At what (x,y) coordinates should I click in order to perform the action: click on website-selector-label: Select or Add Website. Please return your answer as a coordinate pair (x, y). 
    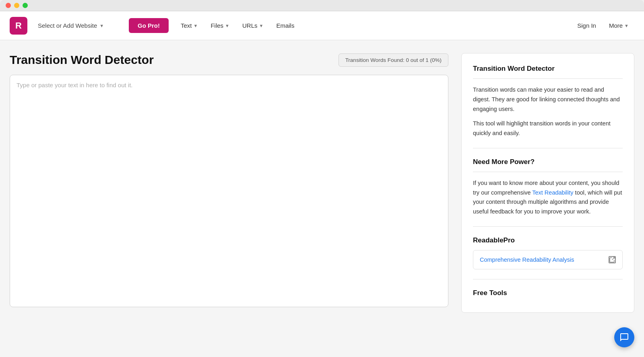
    Looking at the image, I should click on (68, 26).